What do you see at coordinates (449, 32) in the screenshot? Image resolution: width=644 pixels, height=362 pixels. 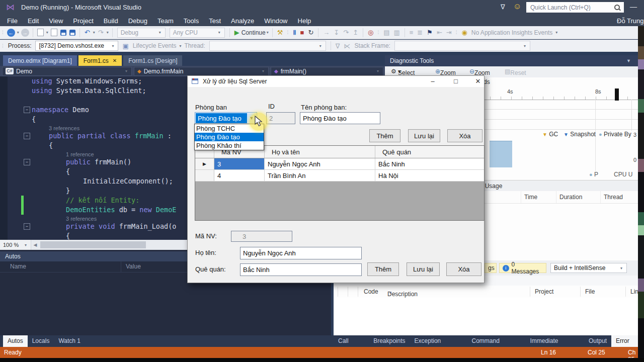 I see `next-bookmark-icon: ⇥` at bounding box center [449, 32].